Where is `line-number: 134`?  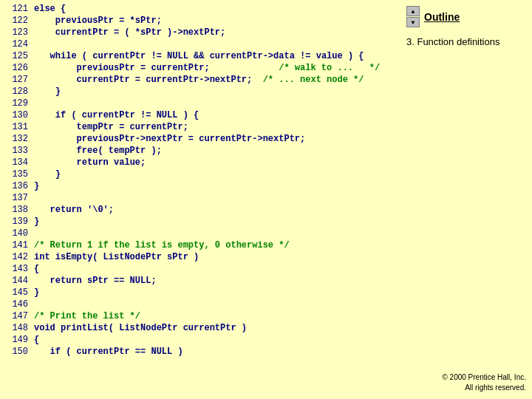
line-number: 134 is located at coordinates (17, 163).